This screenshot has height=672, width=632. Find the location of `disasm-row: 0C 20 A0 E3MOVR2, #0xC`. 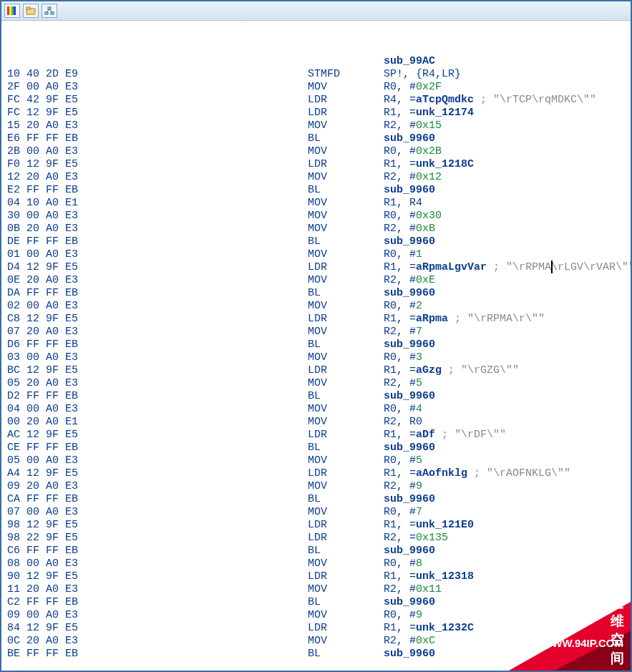

disasm-row: 0C 20 A0 E3MOVR2, #0xC is located at coordinates (316, 641).